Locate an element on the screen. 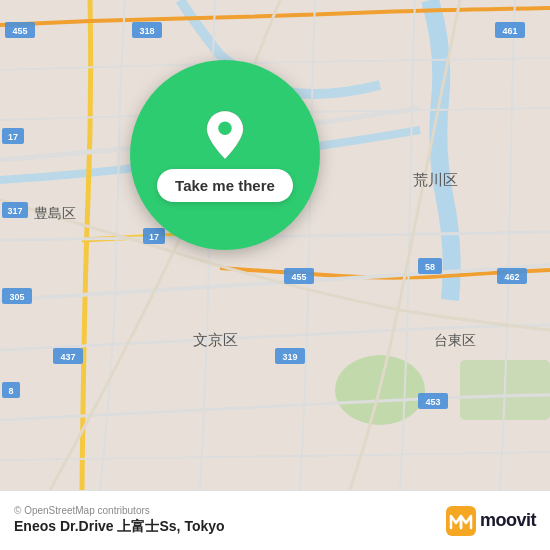  svg-text: 453 is located at coordinates (432, 402).